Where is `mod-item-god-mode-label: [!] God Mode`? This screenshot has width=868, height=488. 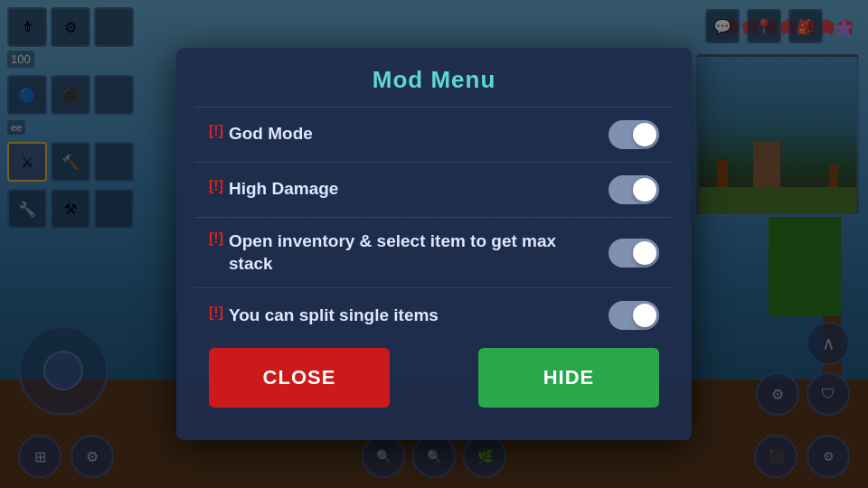 mod-item-god-mode-label: [!] God Mode is located at coordinates (409, 134).